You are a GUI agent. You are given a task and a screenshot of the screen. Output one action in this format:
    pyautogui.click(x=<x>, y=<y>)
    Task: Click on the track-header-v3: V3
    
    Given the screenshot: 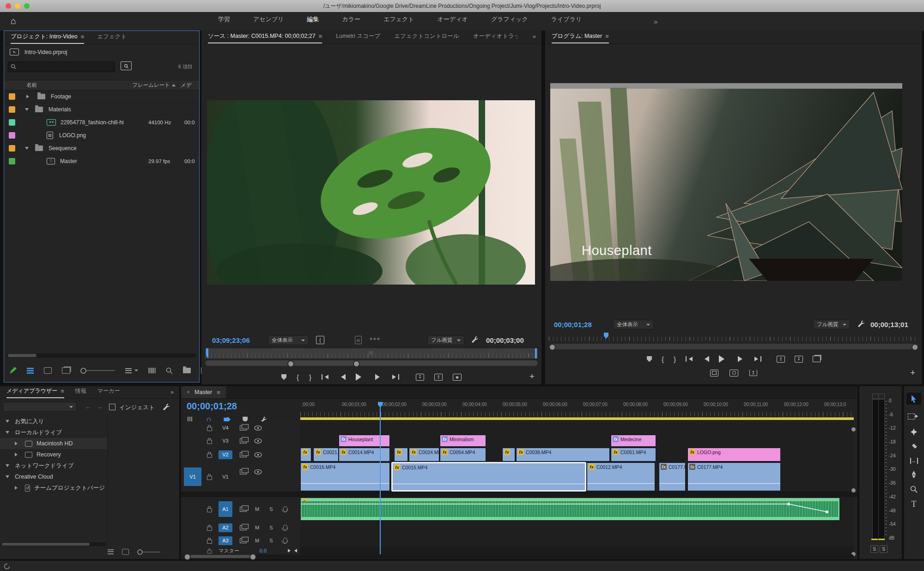 What is the action you would take?
    pyautogui.click(x=241, y=441)
    